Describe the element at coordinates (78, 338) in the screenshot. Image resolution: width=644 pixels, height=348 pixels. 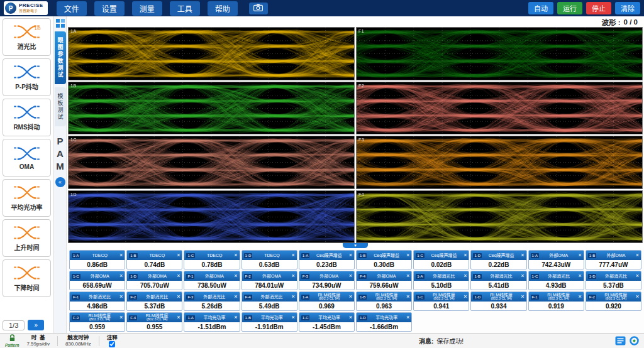
I see `trigger-clock-label: 触发时钟` at that location.